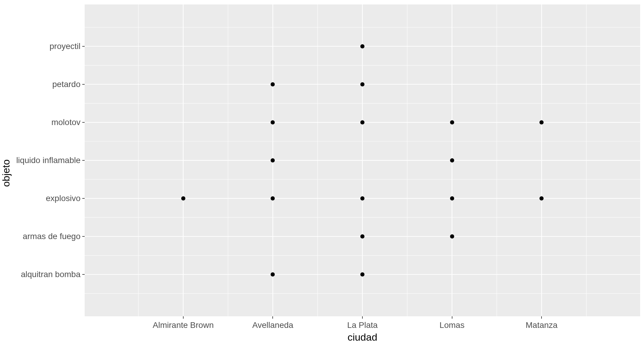  I want to click on x-tick-label: Lomas, so click(452, 325).